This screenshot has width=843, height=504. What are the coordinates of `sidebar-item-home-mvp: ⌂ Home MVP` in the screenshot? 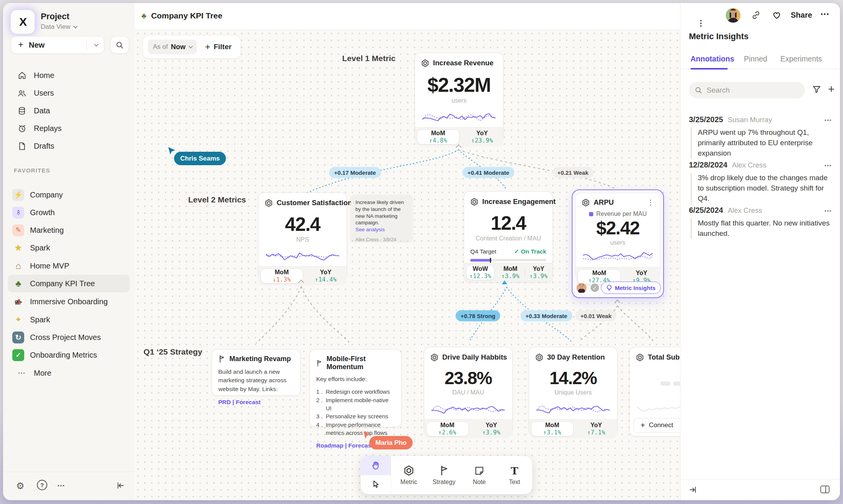 It's located at (69, 266).